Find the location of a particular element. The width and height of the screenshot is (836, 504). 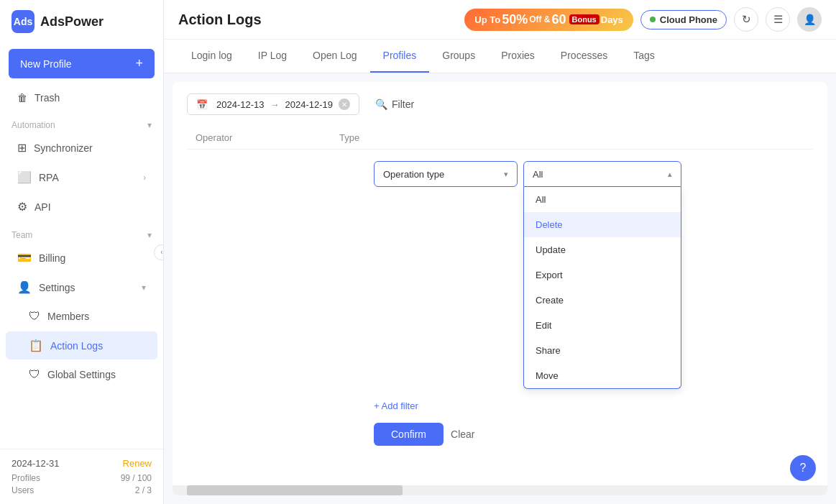

top-bar-right: Up To 50% Off & 60 Bonus Days Cloud Phon… is located at coordinates (643, 19).